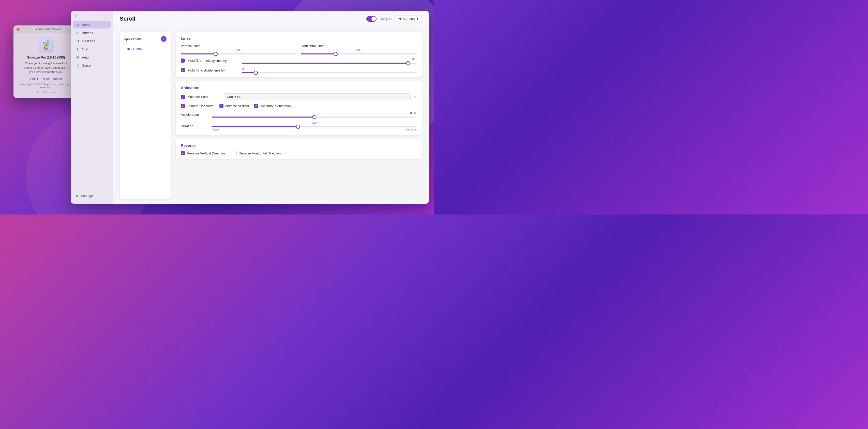 The image size is (868, 429). What do you see at coordinates (298, 127) in the screenshot?
I see `duration-thumb` at bounding box center [298, 127].